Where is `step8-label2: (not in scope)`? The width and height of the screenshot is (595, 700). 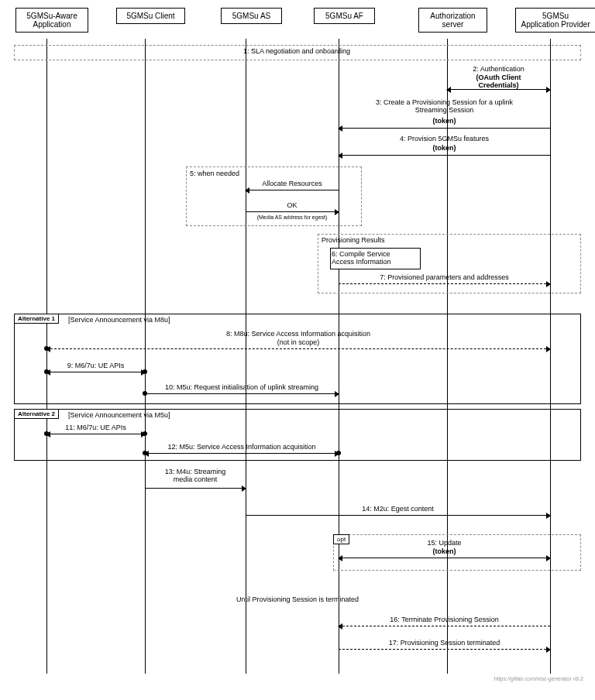
step8-label2: (not in scope) is located at coordinates (298, 343).